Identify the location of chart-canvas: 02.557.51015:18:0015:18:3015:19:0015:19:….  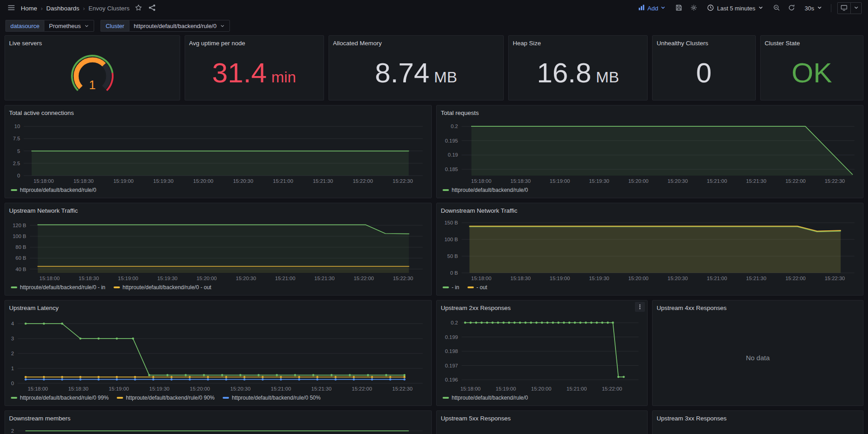
(218, 152).